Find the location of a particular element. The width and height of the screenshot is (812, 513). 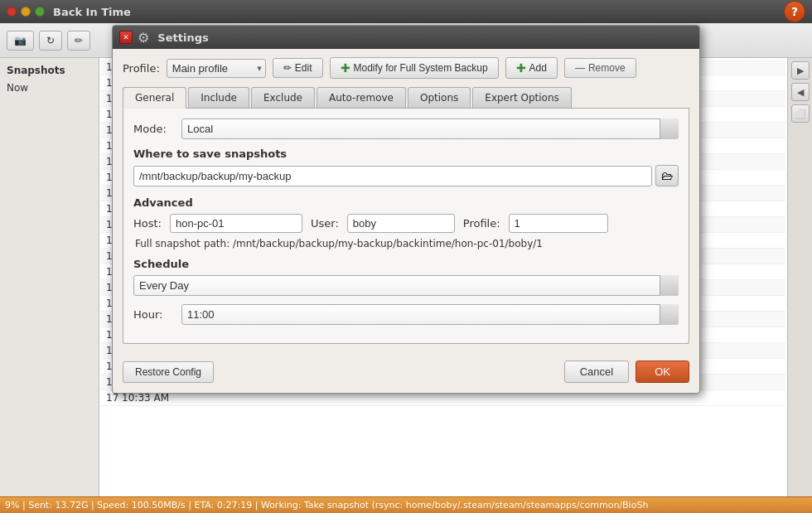

tab-include: Include is located at coordinates (219, 98).